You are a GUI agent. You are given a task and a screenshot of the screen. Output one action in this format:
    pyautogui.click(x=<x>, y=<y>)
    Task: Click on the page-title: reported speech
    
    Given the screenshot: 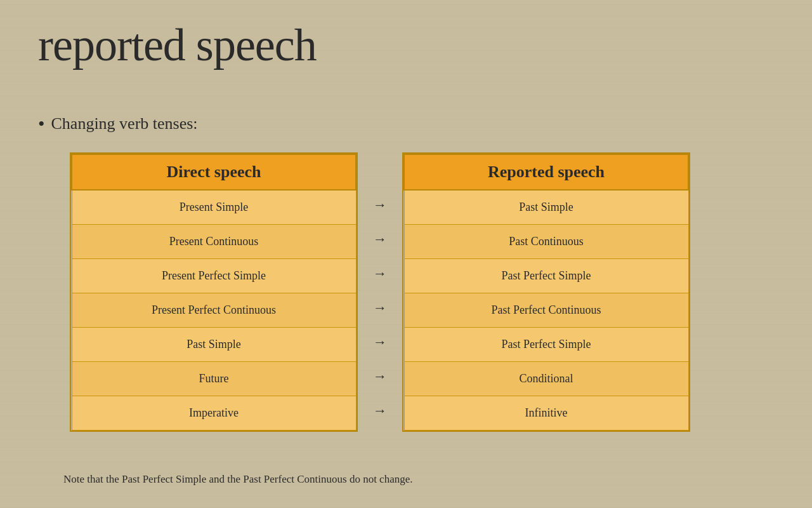 What is the action you would take?
    pyautogui.click(x=178, y=46)
    